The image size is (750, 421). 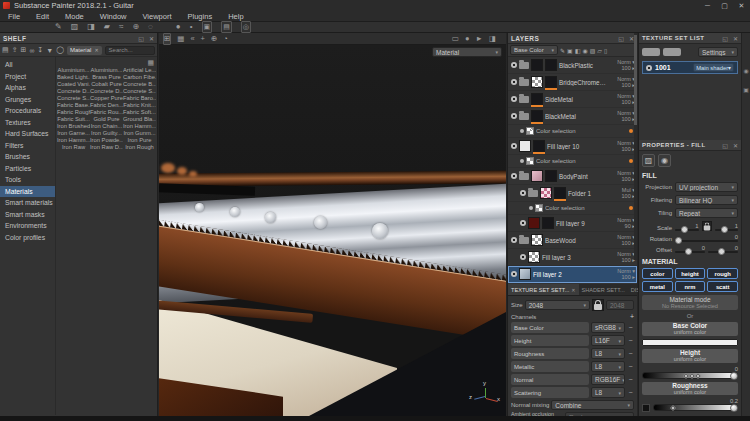 I want to click on opacity-value: 90 ▸, so click(x=622, y=226).